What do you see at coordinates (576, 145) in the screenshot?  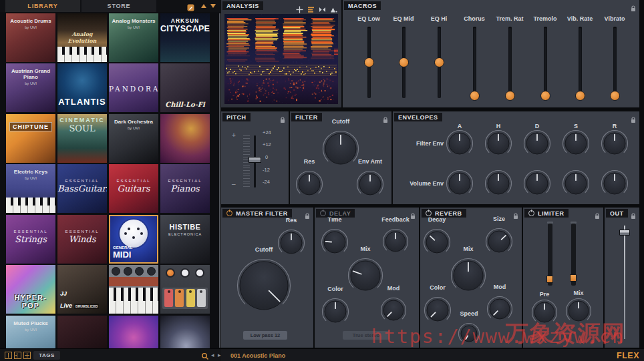 I see `filter-env-s-knob` at bounding box center [576, 145].